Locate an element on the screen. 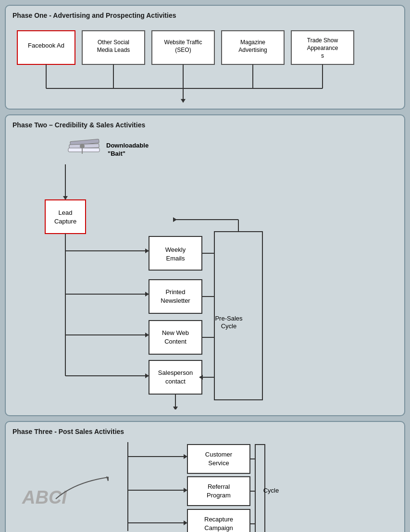 Image resolution: width=410 pixels, height=532 pixels. recap-label-1: Recapture is located at coordinates (219, 519).